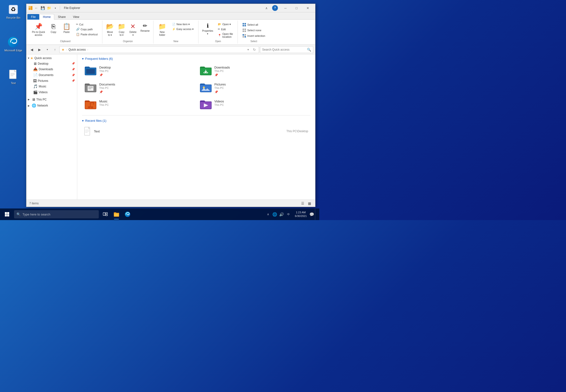 The image size is (566, 392). What do you see at coordinates (54, 63) in the screenshot?
I see `sidebar-item-desktop: 🖥 Desktop 📌` at bounding box center [54, 63].